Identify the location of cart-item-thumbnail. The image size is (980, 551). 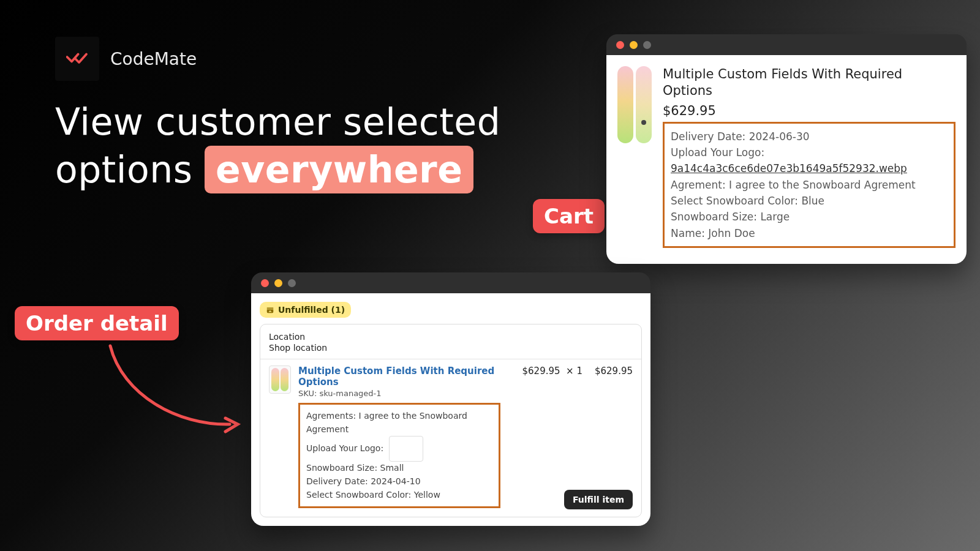
(635, 105).